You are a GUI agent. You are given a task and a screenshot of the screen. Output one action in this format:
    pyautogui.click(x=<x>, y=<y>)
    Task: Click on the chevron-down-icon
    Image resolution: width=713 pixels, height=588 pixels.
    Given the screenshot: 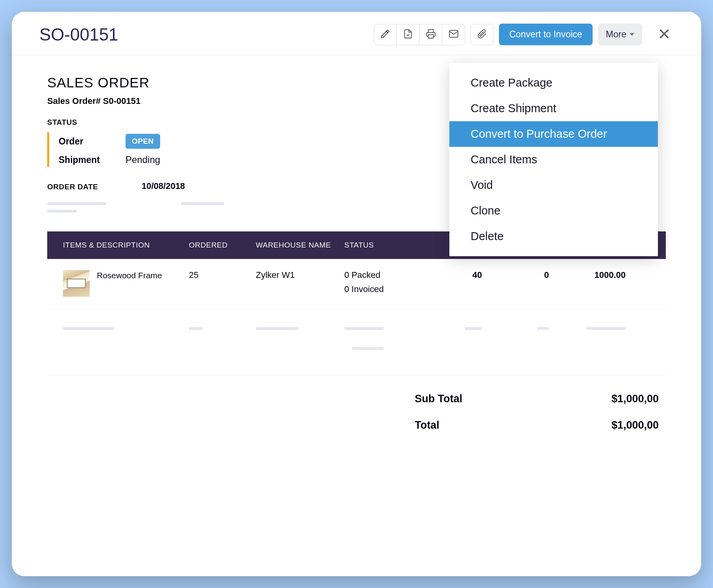 What is the action you would take?
    pyautogui.click(x=632, y=35)
    